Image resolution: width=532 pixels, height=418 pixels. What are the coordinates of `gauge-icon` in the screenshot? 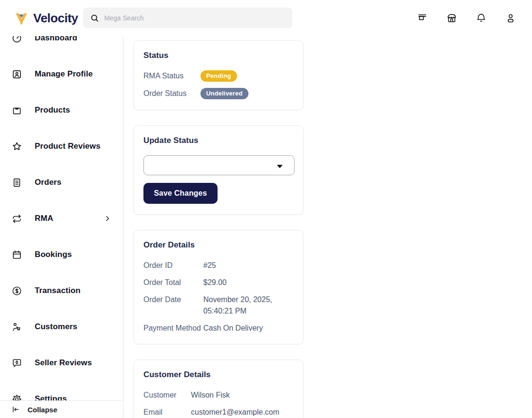 It's located at (17, 40).